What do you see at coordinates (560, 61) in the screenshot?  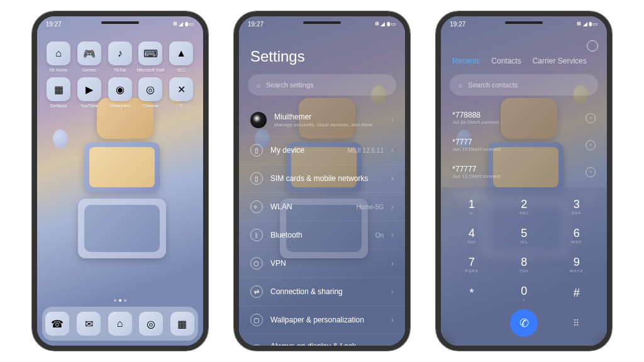 I see `tab-carrier-services: Carrier Services` at bounding box center [560, 61].